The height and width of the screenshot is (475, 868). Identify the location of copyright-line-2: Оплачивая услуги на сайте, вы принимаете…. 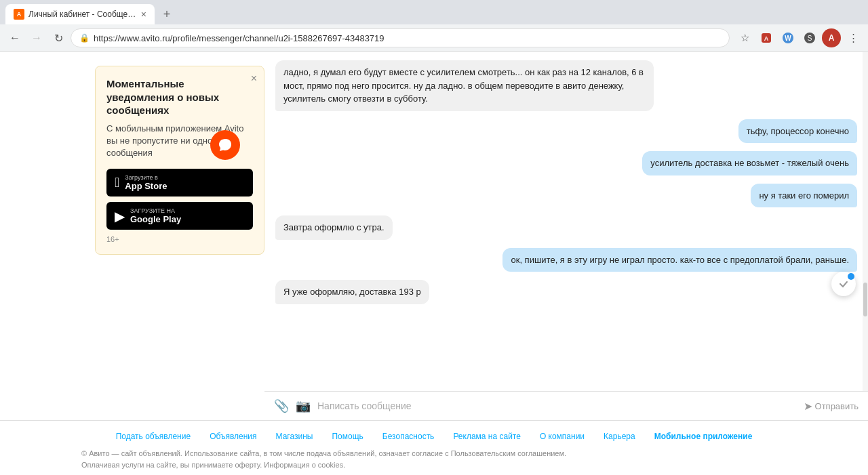
(434, 465).